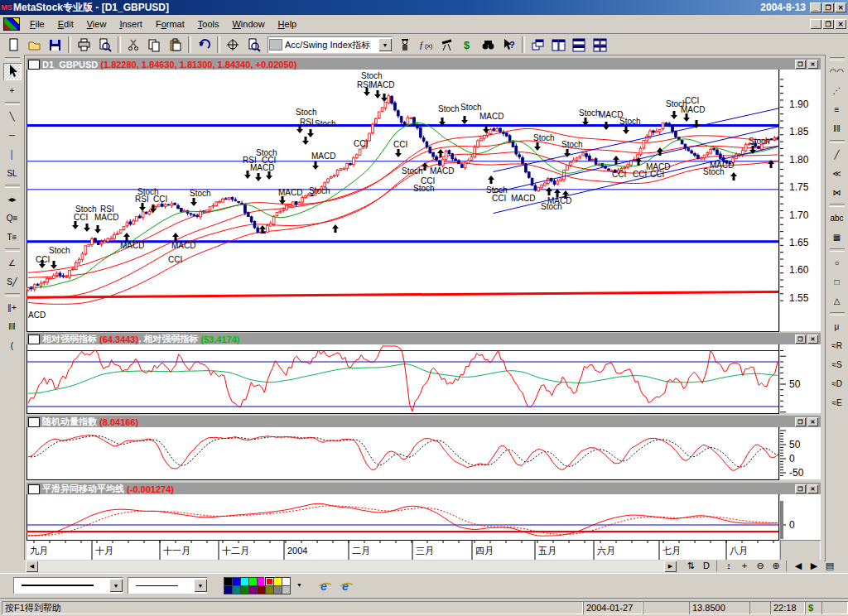 This screenshot has width=848, height=616. Describe the element at coordinates (837, 219) in the screenshot. I see `text-tool: abc` at that location.